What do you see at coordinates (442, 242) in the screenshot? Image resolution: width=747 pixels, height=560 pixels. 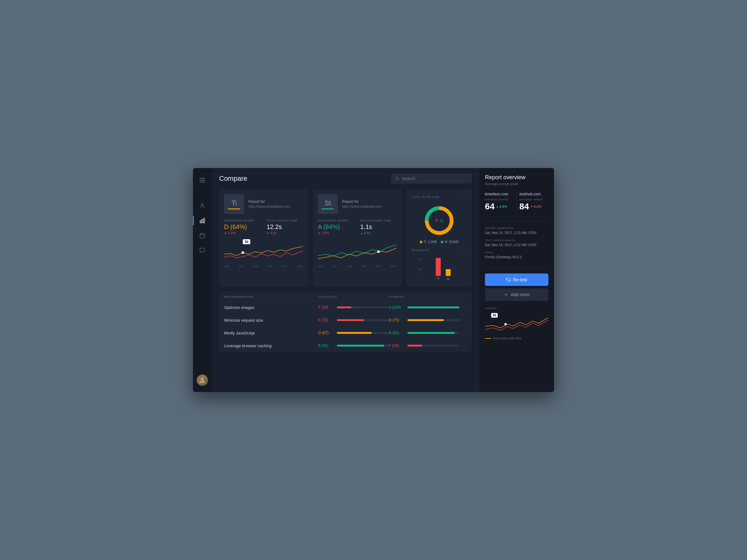 I see `legend-dot-st` at bounding box center [442, 242].